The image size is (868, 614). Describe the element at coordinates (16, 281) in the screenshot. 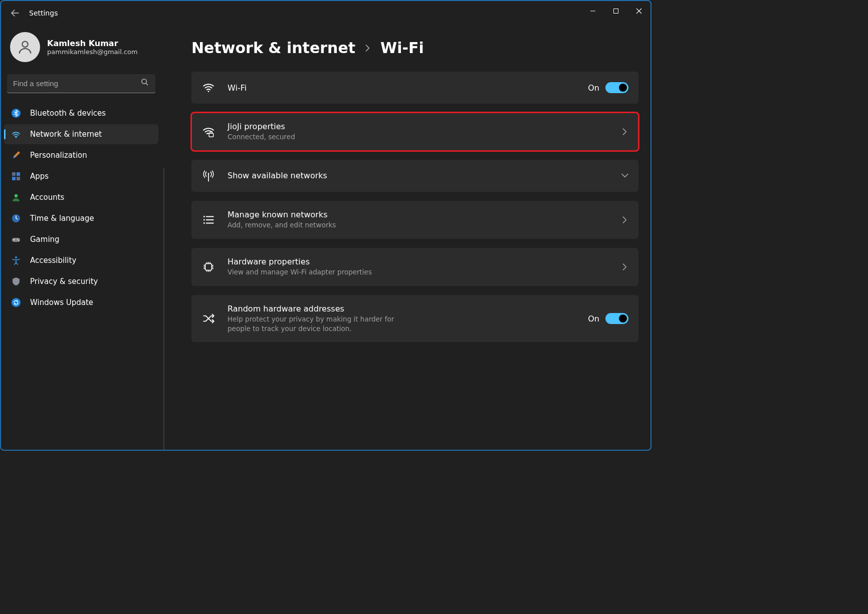

I see `shield-icon` at that location.